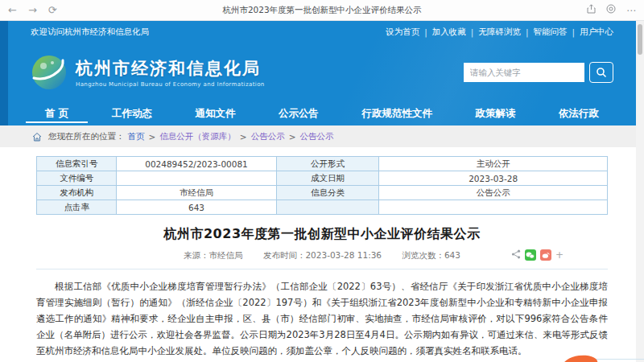 This screenshot has width=644, height=362. Describe the element at coordinates (591, 10) in the screenshot. I see `browser-share-icon` at that location.